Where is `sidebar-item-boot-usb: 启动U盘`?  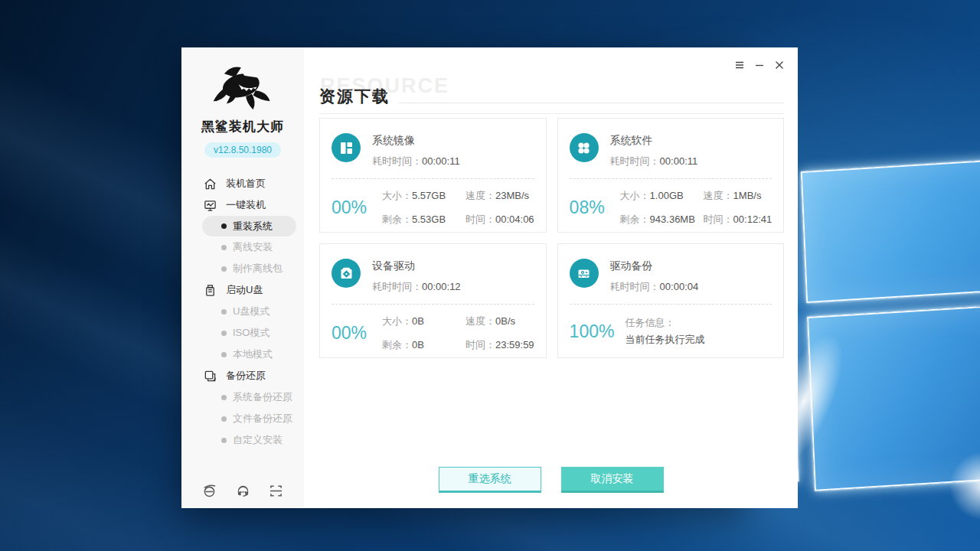
sidebar-item-boot-usb: 启动U盘 is located at coordinates (243, 290).